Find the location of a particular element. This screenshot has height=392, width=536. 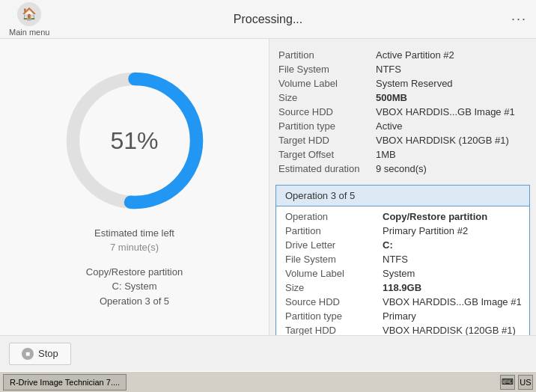

row-value: 9 second(s) is located at coordinates (453, 169).